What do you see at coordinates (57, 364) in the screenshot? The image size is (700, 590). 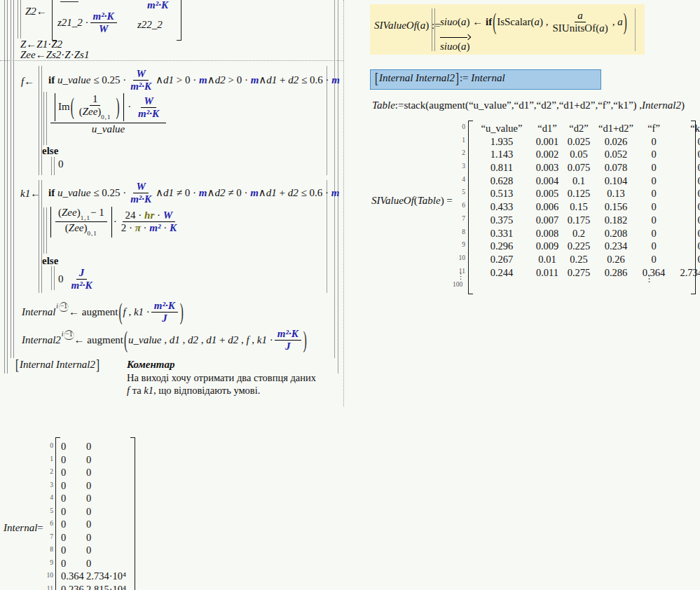 I see `program-return-line: [Internal Internal2]` at bounding box center [57, 364].